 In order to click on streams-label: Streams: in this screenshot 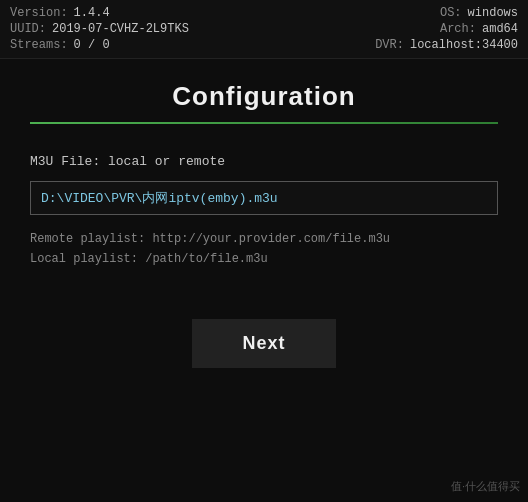, I will do `click(39, 45)`.